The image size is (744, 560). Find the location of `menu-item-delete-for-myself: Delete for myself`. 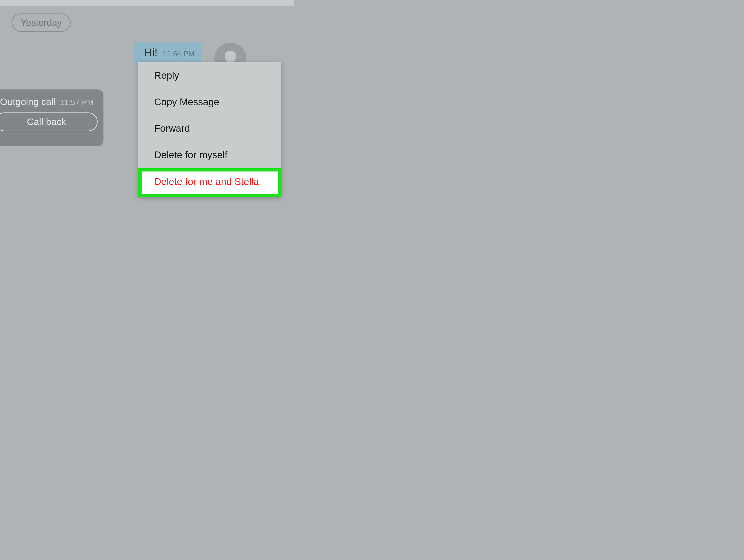

menu-item-delete-for-myself: Delete for myself is located at coordinates (210, 155).